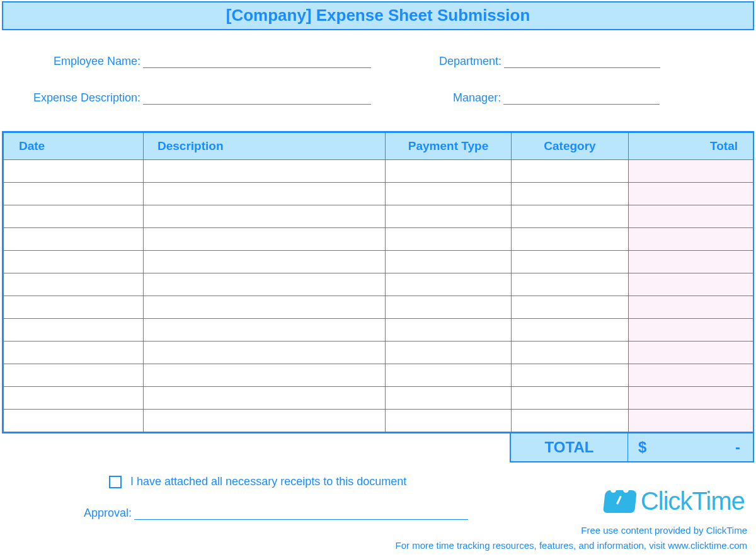  I want to click on receipts-checkbox-label: I have attached all necessary receipts t…, so click(268, 481).